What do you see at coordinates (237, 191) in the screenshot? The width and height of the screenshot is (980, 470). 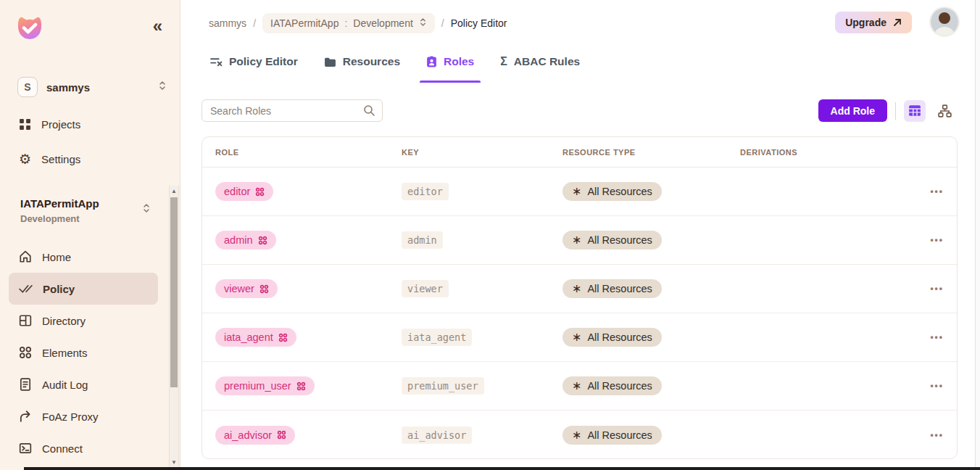 I see `role-name: editor` at bounding box center [237, 191].